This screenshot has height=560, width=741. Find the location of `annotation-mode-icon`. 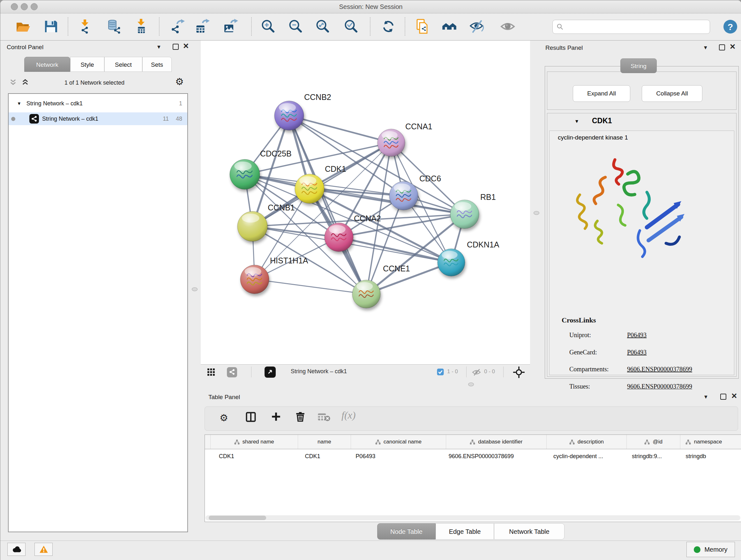

annotation-mode-icon is located at coordinates (270, 372).